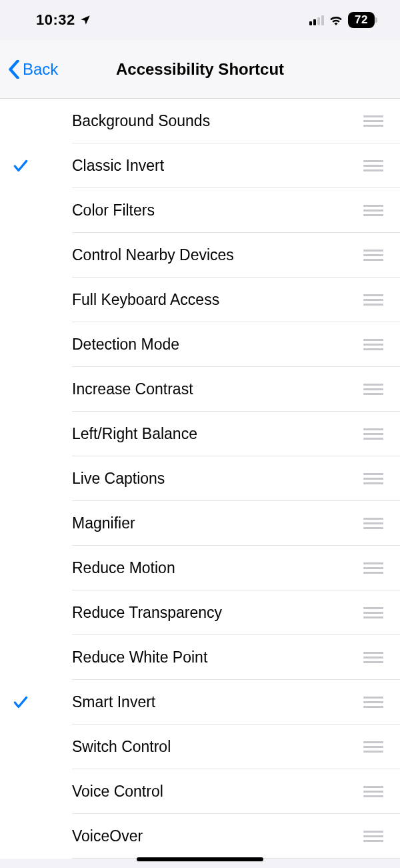 Image resolution: width=400 pixels, height=868 pixels. Describe the element at coordinates (201, 523) in the screenshot. I see `list-item-label: Magnifier` at that location.